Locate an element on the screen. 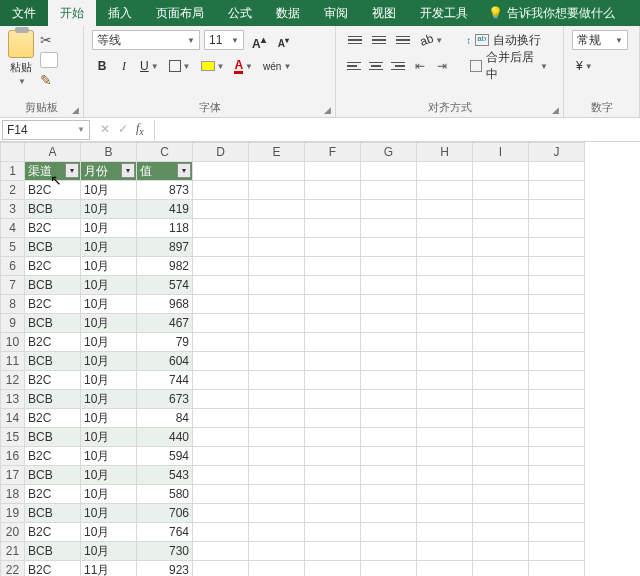  cell: 11月 is located at coordinates (109, 569).